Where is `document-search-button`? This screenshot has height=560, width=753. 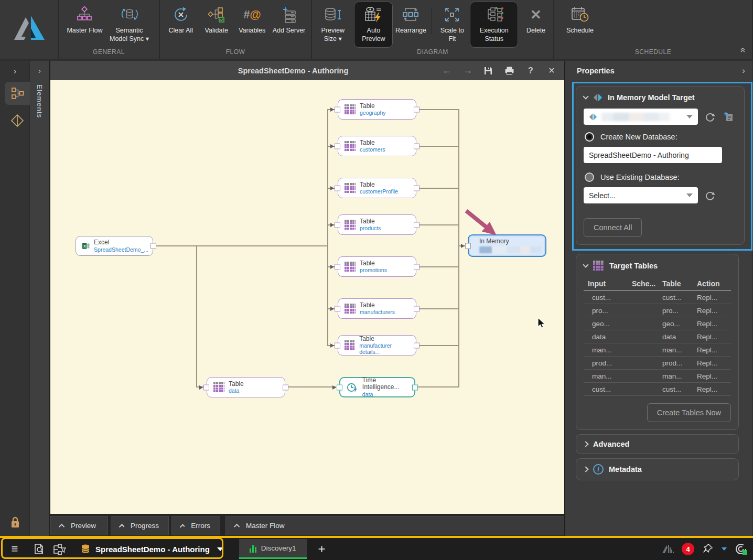 document-search-button is located at coordinates (39, 549).